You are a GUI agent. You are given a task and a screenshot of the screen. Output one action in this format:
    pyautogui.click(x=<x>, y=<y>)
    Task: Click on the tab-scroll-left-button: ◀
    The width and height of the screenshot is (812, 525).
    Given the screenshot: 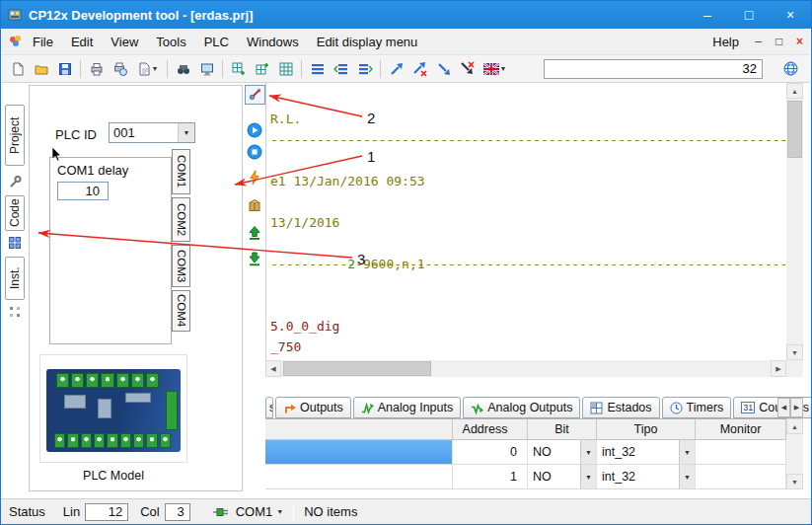 What is the action you would take?
    pyautogui.click(x=783, y=408)
    